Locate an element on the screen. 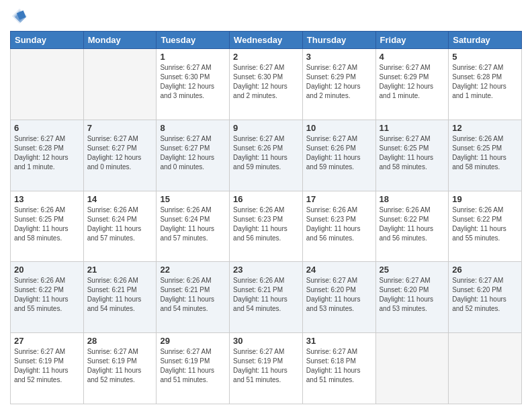  day-number: 31 is located at coordinates (339, 341).